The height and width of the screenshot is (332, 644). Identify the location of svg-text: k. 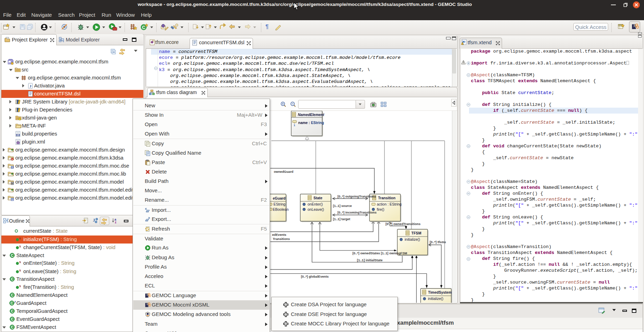
(12, 160).